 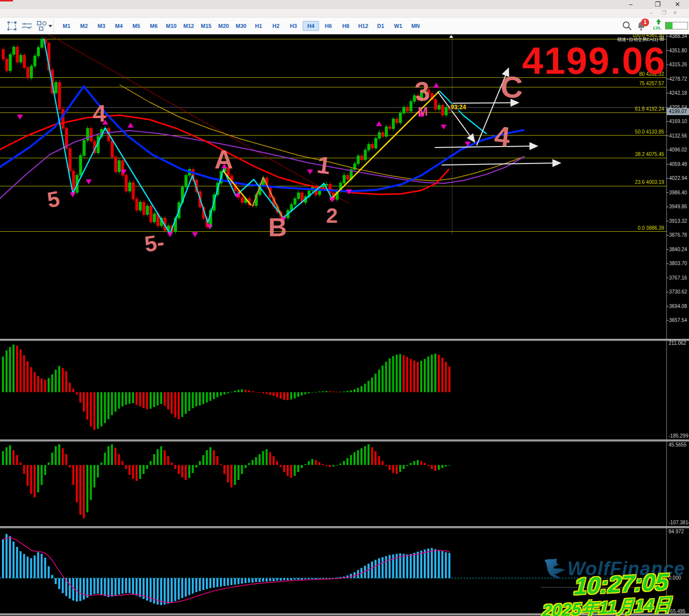 What do you see at coordinates (102, 26) in the screenshot?
I see `timeframe-m3: M3` at bounding box center [102, 26].